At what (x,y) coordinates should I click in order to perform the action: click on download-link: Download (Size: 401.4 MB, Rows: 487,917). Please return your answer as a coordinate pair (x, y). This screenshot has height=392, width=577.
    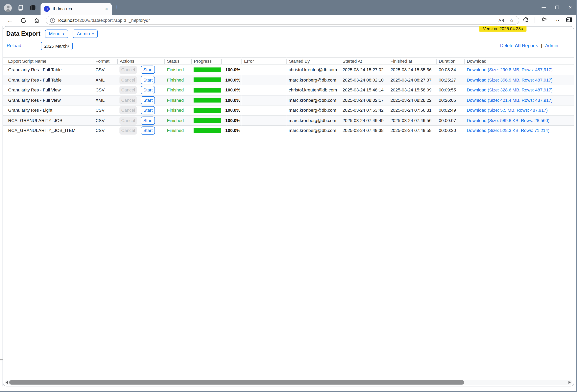
    Looking at the image, I should click on (510, 100).